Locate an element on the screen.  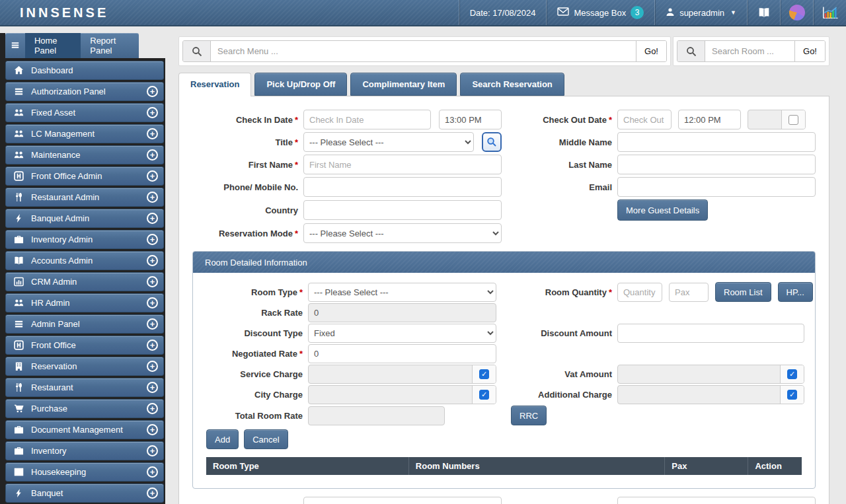
night-audit-book-icon is located at coordinates (763, 13).